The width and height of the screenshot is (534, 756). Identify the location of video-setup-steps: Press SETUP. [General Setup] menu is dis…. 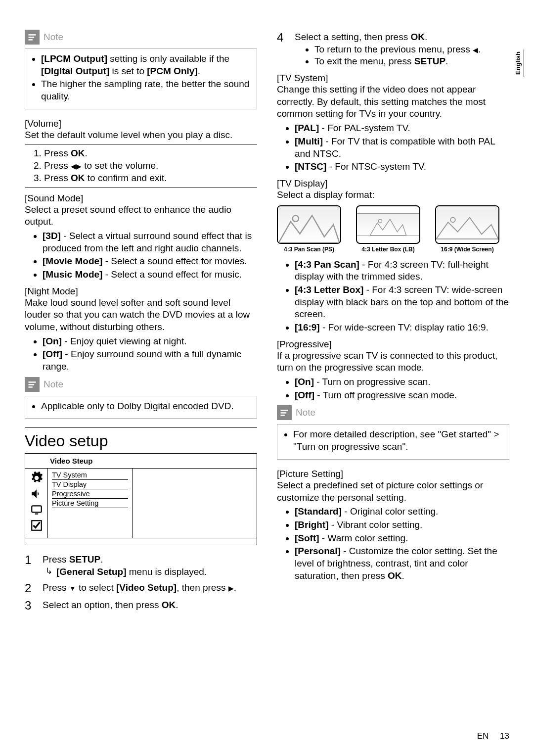
(141, 583).